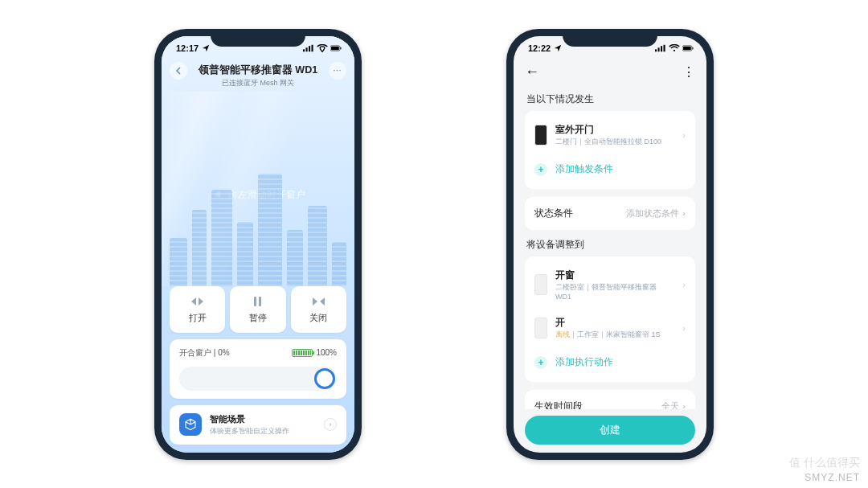 The height and width of the screenshot is (488, 868). I want to click on slider-thumb, so click(325, 379).